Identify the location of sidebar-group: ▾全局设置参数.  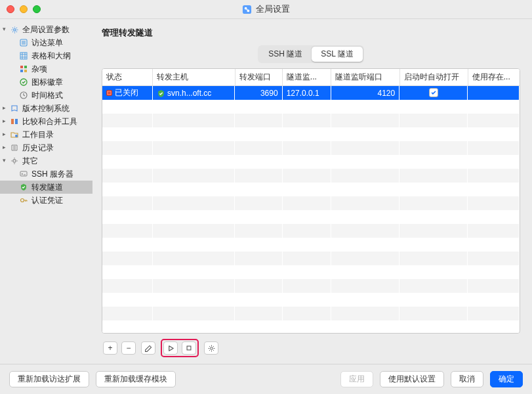
(46, 30).